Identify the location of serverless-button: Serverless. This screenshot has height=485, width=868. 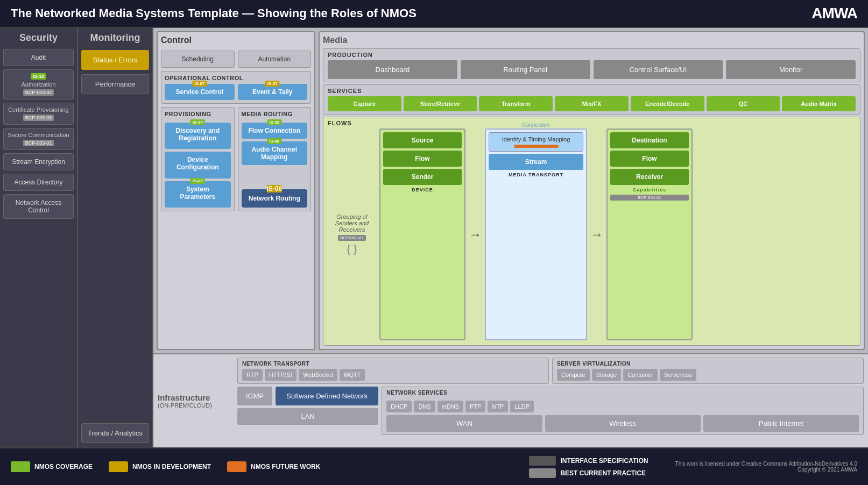
(678, 375).